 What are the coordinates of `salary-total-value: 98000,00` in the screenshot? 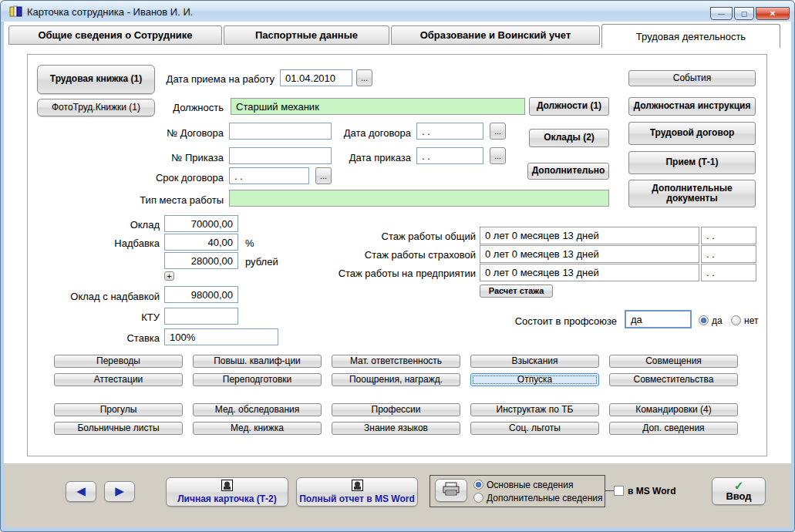 It's located at (212, 295).